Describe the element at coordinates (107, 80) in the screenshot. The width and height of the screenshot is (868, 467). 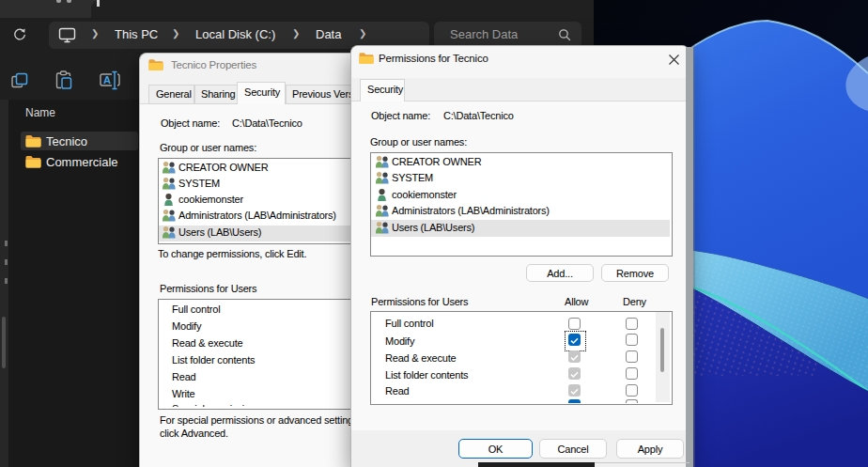
I see `svg-text: A` at that location.